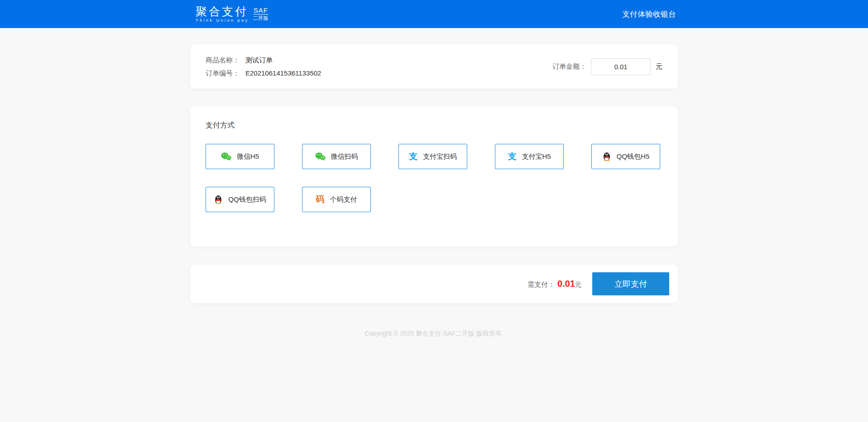 This screenshot has width=868, height=422. Describe the element at coordinates (434, 372) in the screenshot. I see `footer: Copyright © 2020 聚合支付-SAF二开版 版权所有.` at that location.